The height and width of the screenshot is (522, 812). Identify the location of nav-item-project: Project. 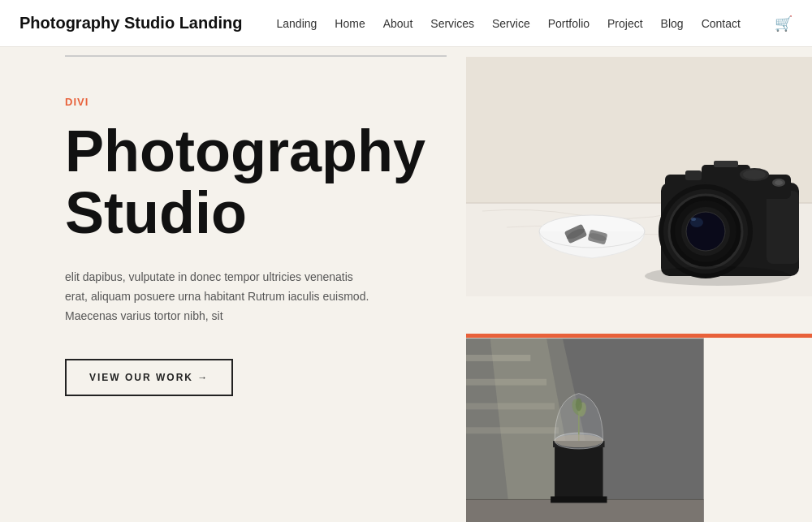
(625, 24).